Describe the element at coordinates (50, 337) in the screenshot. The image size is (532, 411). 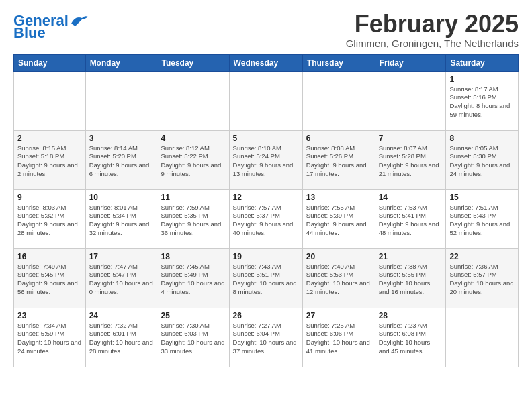
I see `calendar-day-cell: 23Sunrise: 7:34 AM Sunset: 5:59 PM Dayli…` at that location.